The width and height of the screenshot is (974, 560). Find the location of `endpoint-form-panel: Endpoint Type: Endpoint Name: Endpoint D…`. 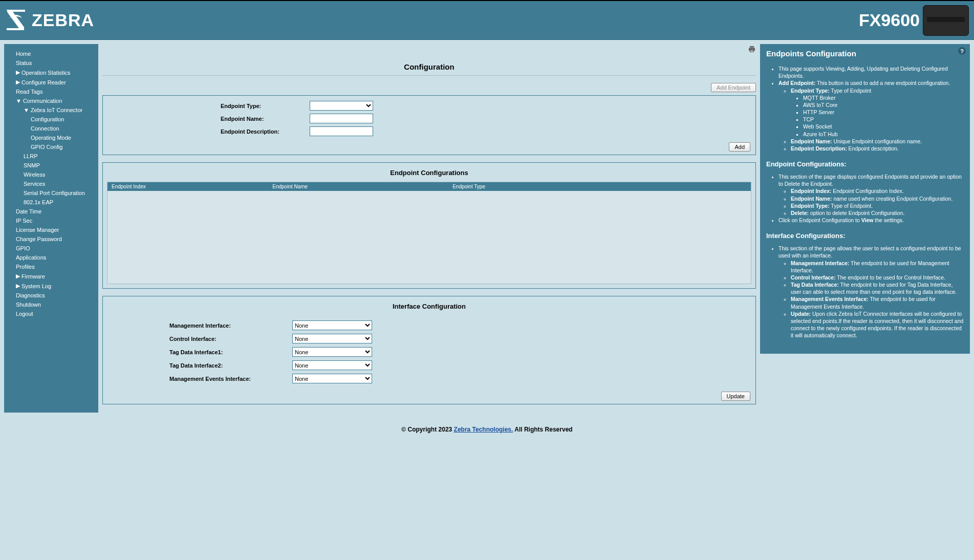

endpoint-form-panel: Endpoint Type: Endpoint Name: Endpoint D… is located at coordinates (429, 125).